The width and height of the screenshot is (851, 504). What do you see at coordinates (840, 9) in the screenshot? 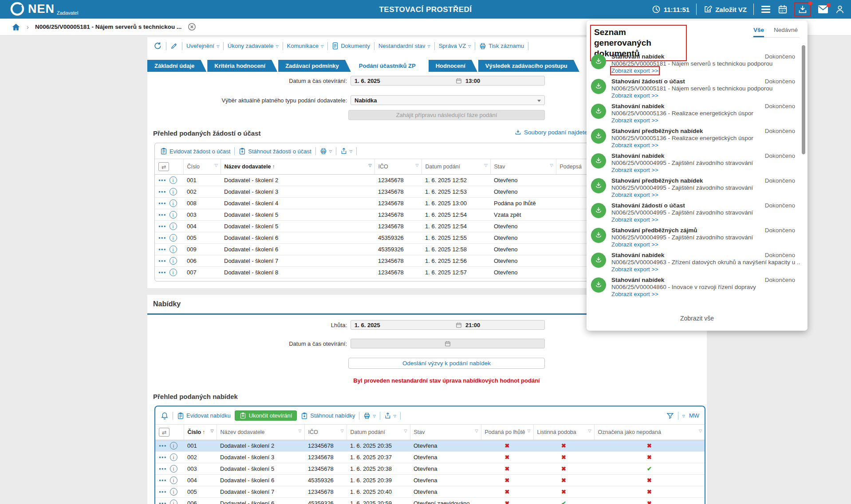
I see `user-profile-button` at bounding box center [840, 9].